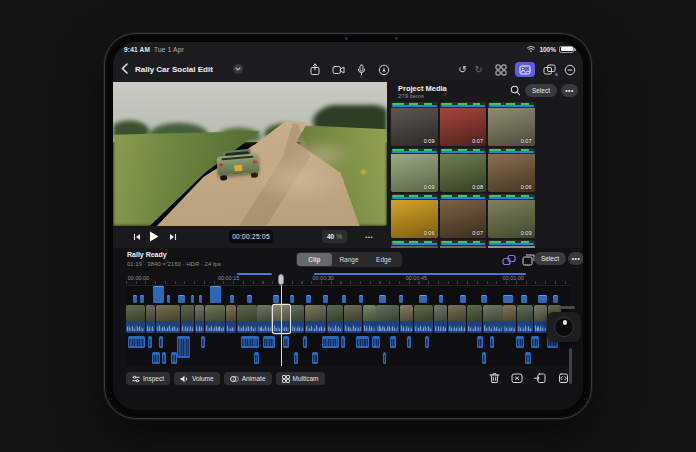 Image resolution: width=696 pixels, height=452 pixels. I want to click on cut-clip-icon, so click(517, 378).